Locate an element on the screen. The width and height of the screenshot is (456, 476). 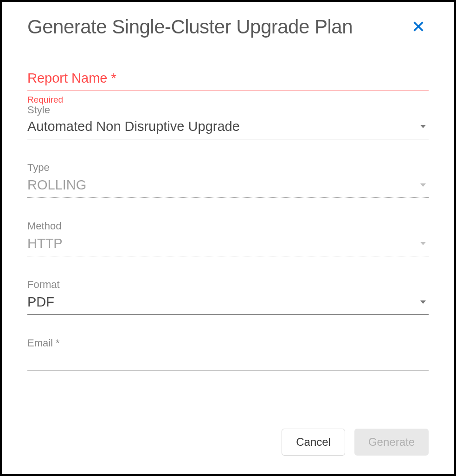
style-value: Automated Non Disruptive Upgrade is located at coordinates (134, 126).